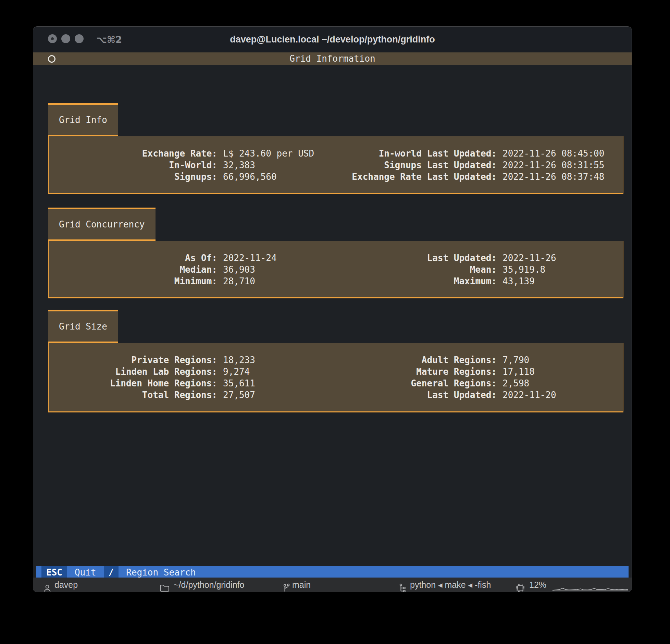  Describe the element at coordinates (102, 224) in the screenshot. I see `tab-grid-concurrency: Grid Concurrency` at that location.